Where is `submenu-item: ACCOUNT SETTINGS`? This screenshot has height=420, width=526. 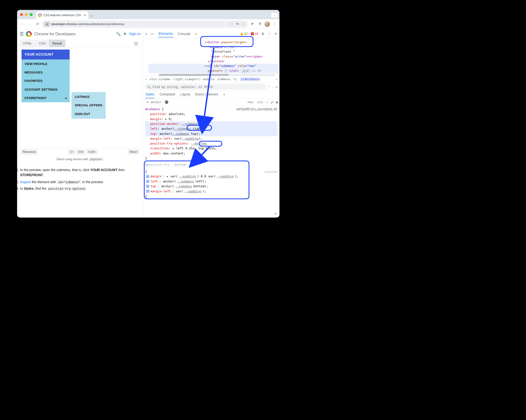
submenu-item: ACCOUNT SETTINGS is located at coordinates (45, 90).